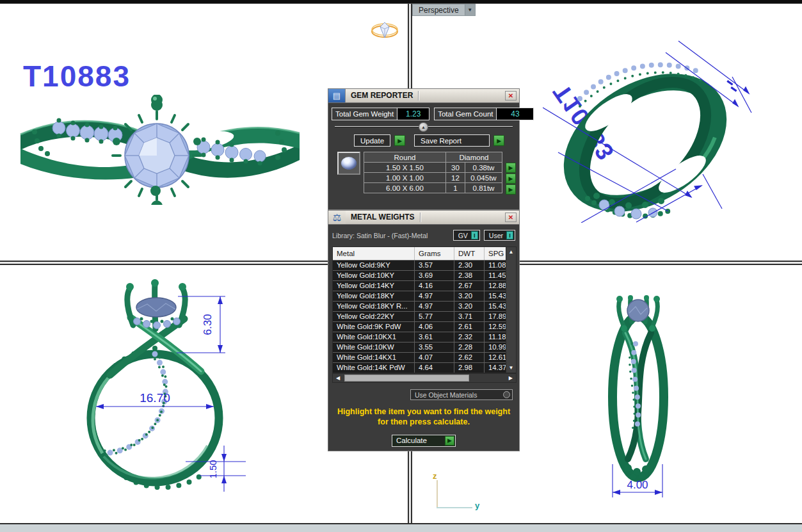 Image resolution: width=802 pixels, height=532 pixels. Describe the element at coordinates (456, 168) in the screenshot. I see `gem-count: 30` at that location.